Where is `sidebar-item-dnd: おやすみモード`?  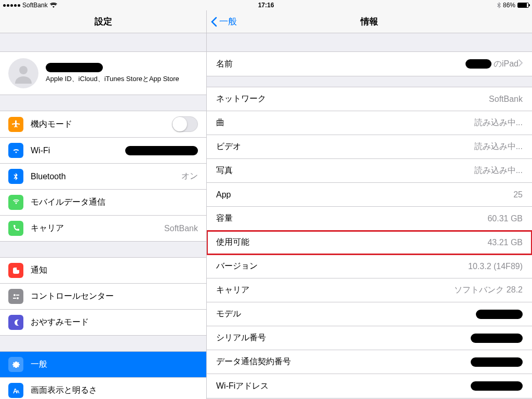 sidebar-item-dnd: おやすみモード is located at coordinates (103, 322).